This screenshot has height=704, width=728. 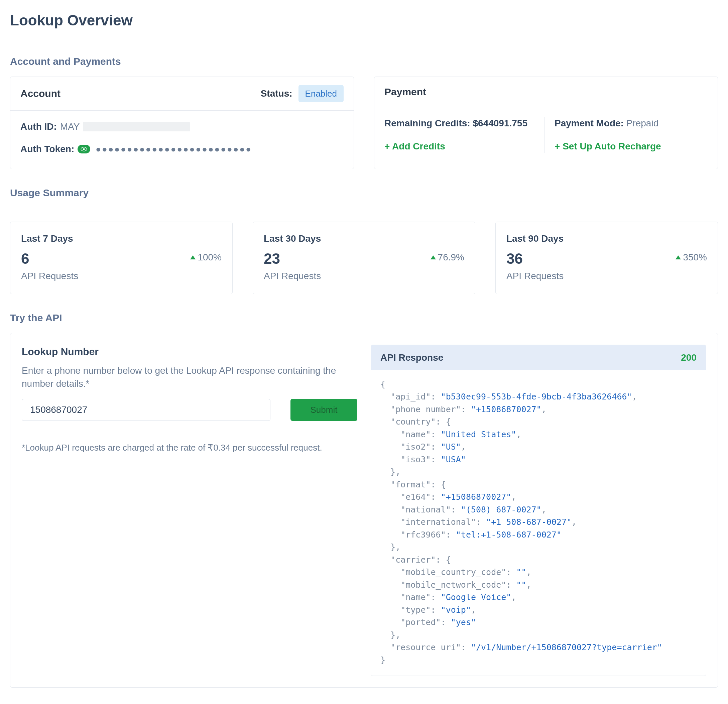 I want to click on usage-change-value: 350%, so click(x=695, y=257).